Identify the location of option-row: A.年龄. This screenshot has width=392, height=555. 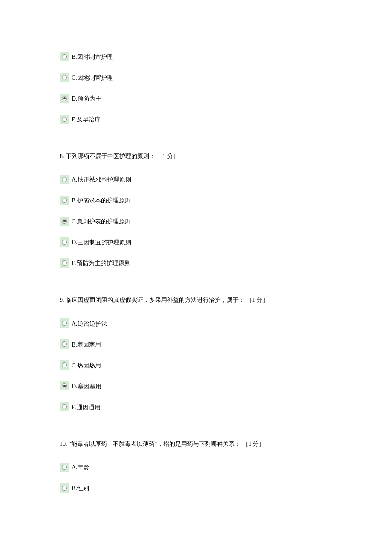
(196, 467).